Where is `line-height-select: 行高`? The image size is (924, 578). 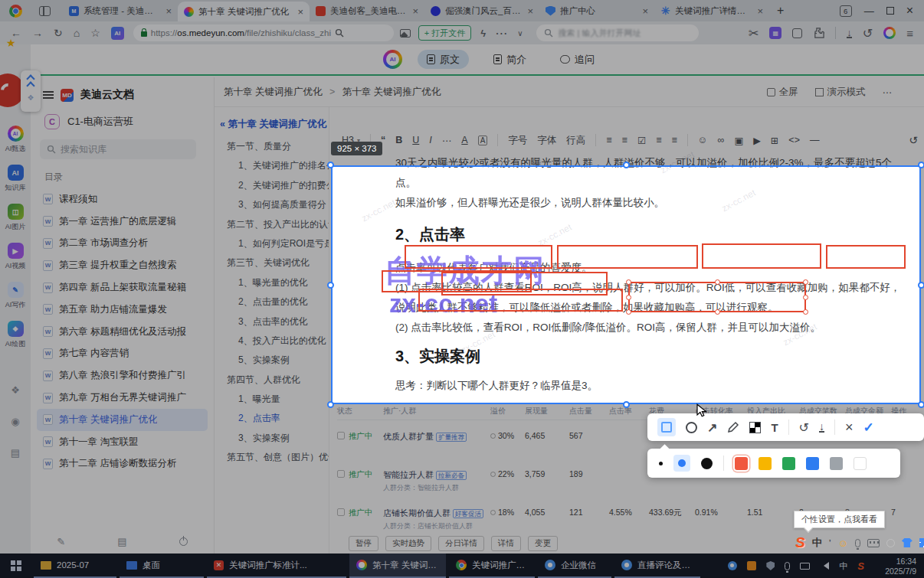
line-height-select: 行高 is located at coordinates (576, 141).